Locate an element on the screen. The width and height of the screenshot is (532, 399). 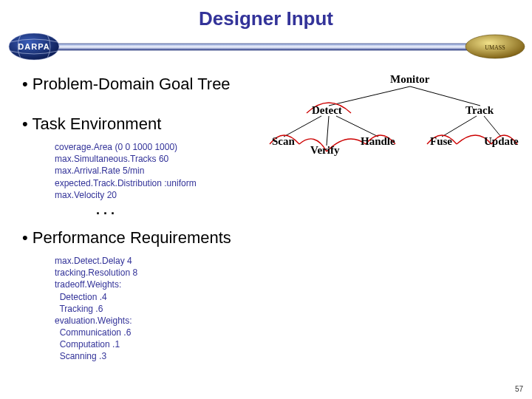
tree-node-handle: Handle is located at coordinates (378, 142).